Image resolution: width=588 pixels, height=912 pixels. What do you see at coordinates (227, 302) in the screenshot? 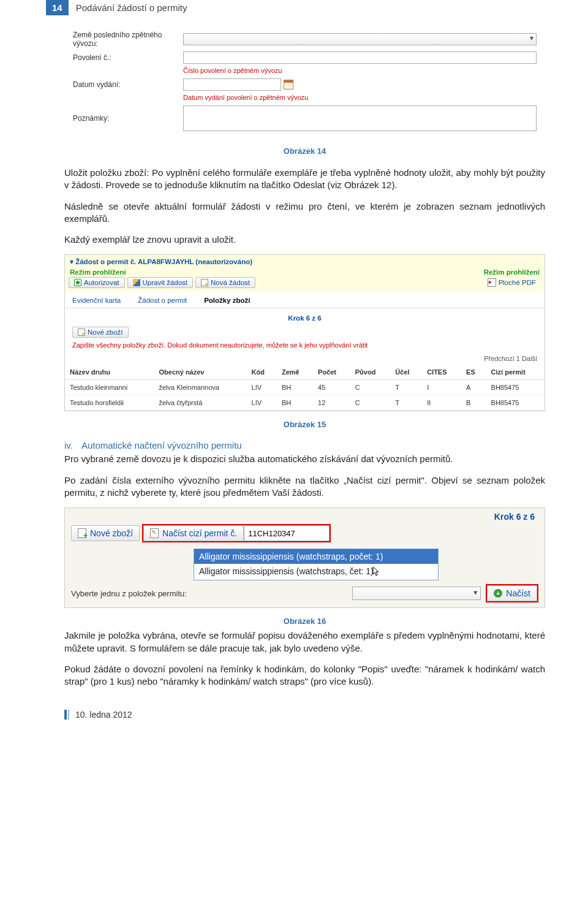
I see `tab-goods-items: Položky zboží` at bounding box center [227, 302].